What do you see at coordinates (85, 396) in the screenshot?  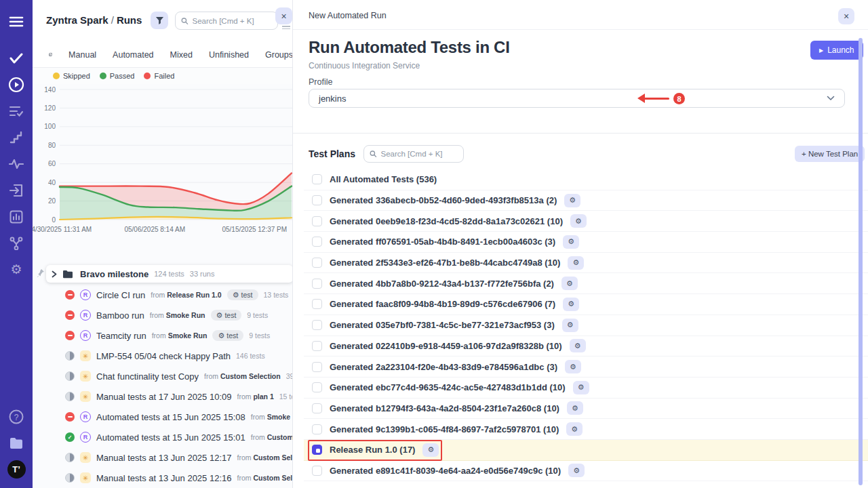 I see `manual-run-icon: ✳` at bounding box center [85, 396].